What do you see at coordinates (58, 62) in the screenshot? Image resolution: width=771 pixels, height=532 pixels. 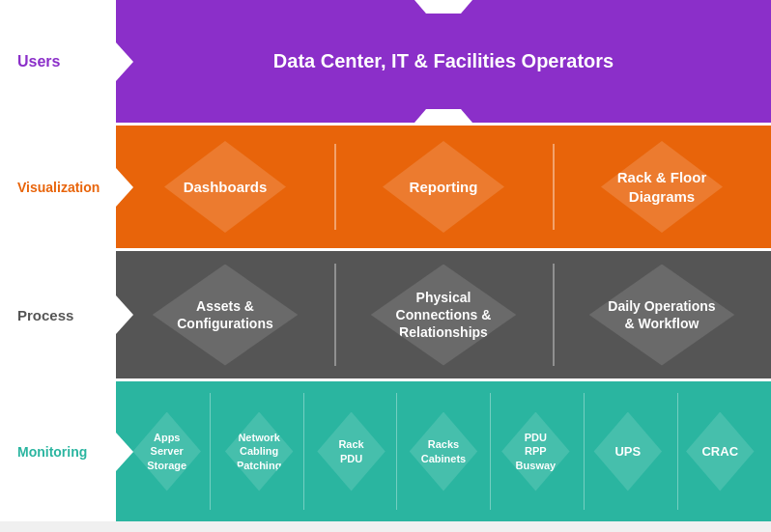 I see `users-label-area: Users` at bounding box center [58, 62].